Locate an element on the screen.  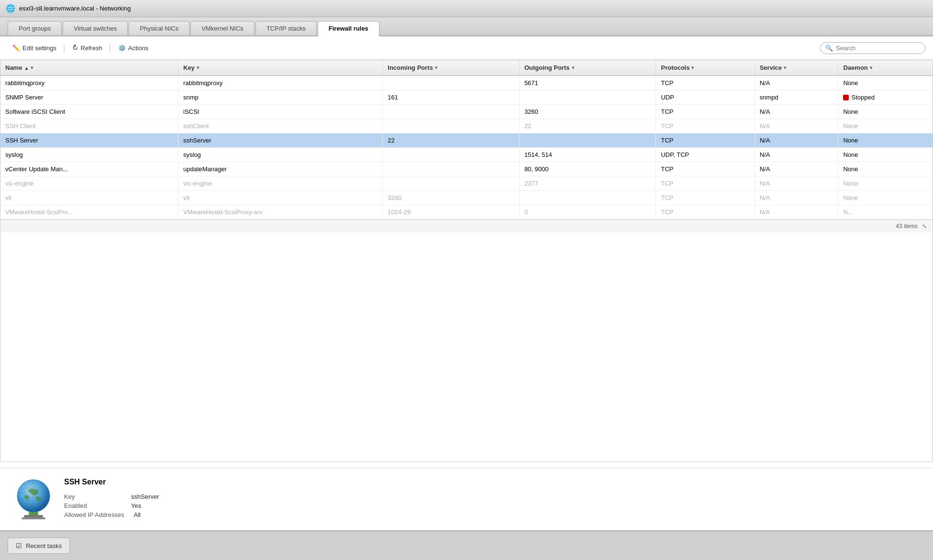
col-header-key: Key ▾ is located at coordinates (280, 68).